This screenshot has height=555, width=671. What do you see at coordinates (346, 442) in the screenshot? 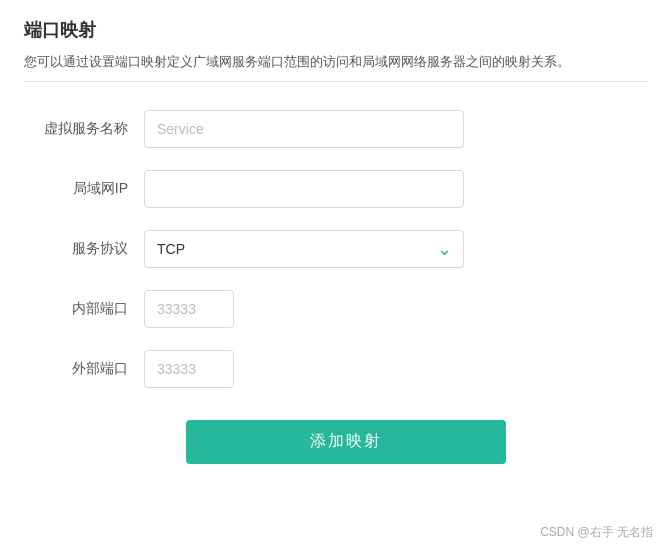
I see `submit-button: 添加映射` at bounding box center [346, 442].